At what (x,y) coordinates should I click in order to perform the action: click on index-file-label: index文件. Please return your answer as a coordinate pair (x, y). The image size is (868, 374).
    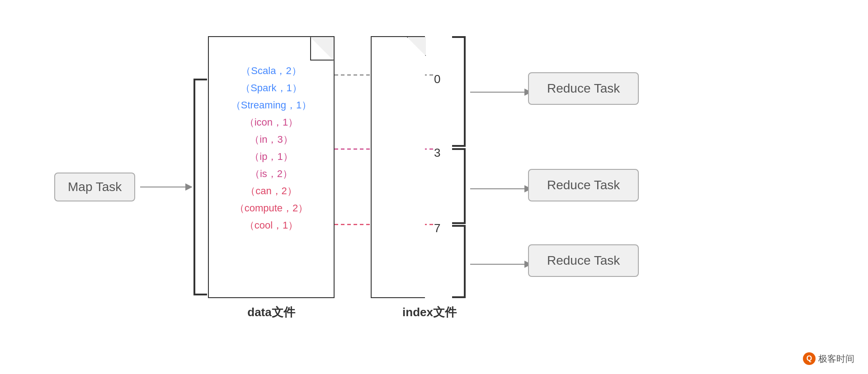
    Looking at the image, I should click on (429, 313).